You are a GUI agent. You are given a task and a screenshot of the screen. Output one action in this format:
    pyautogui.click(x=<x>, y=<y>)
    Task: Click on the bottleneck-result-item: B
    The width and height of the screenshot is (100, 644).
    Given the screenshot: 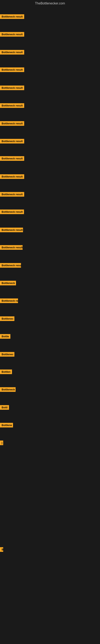 What is the action you would take?
    pyautogui.click(x=1, y=550)
    